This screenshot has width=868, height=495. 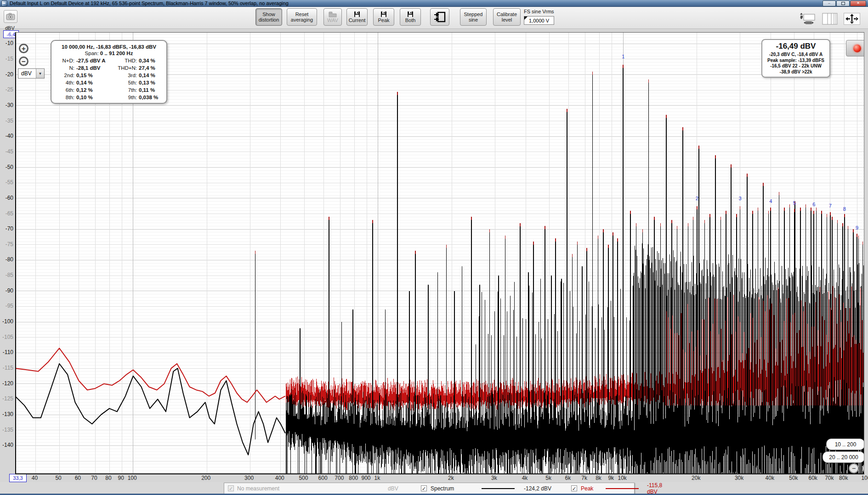 I want to click on reset-averaging-button: Reset averaging, so click(x=302, y=17).